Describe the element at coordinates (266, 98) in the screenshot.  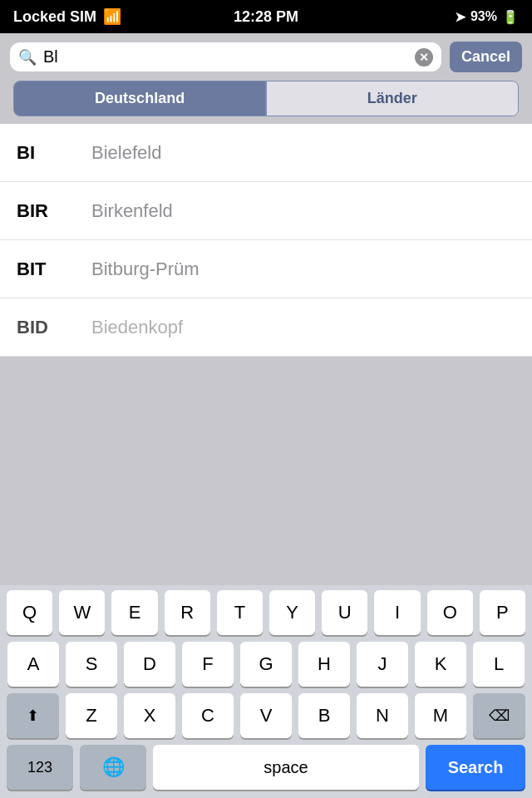
I see `segment-wrapper: Deutschland Länder` at that location.